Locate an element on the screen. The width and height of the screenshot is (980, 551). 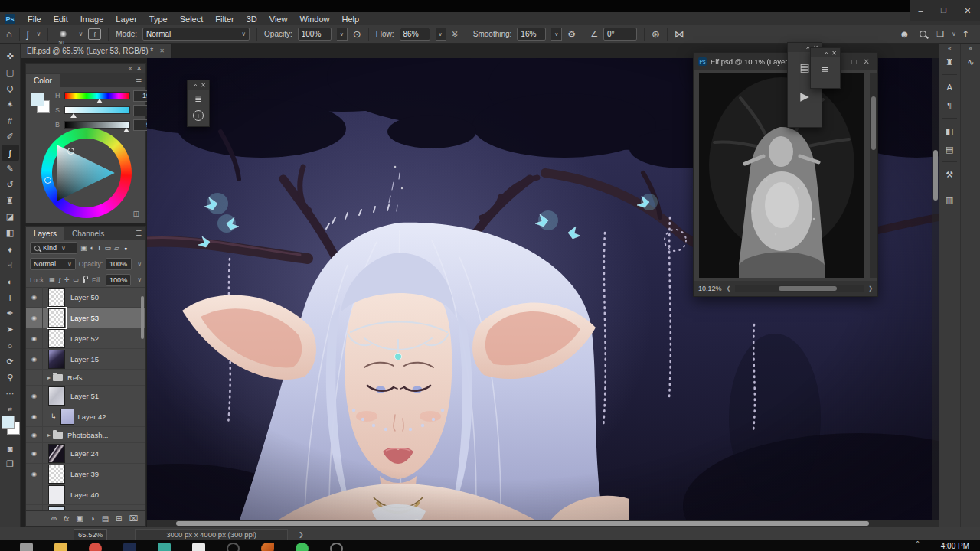
menu-3d: 3D is located at coordinates (252, 19).